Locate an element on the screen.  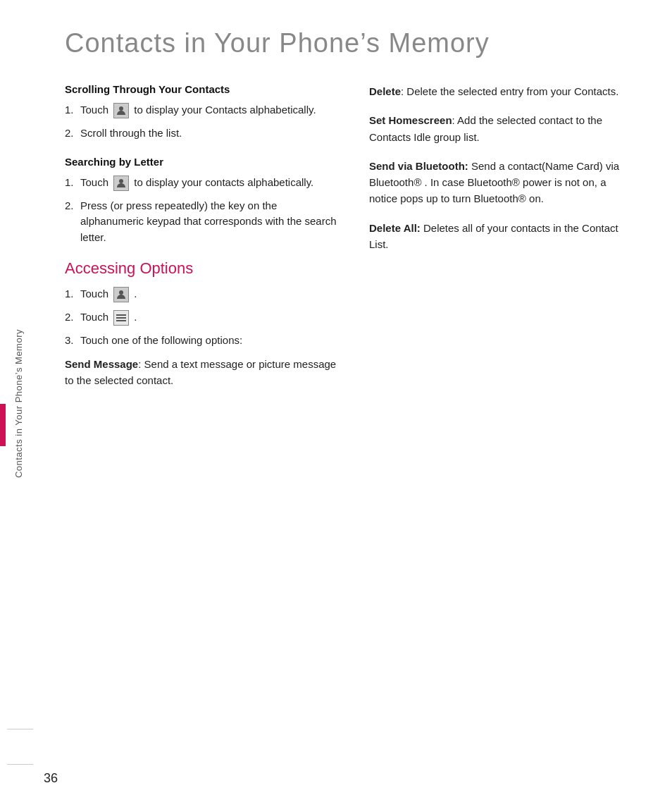
delete-para: Delete: Delete the selected entry from y… is located at coordinates (503, 92).